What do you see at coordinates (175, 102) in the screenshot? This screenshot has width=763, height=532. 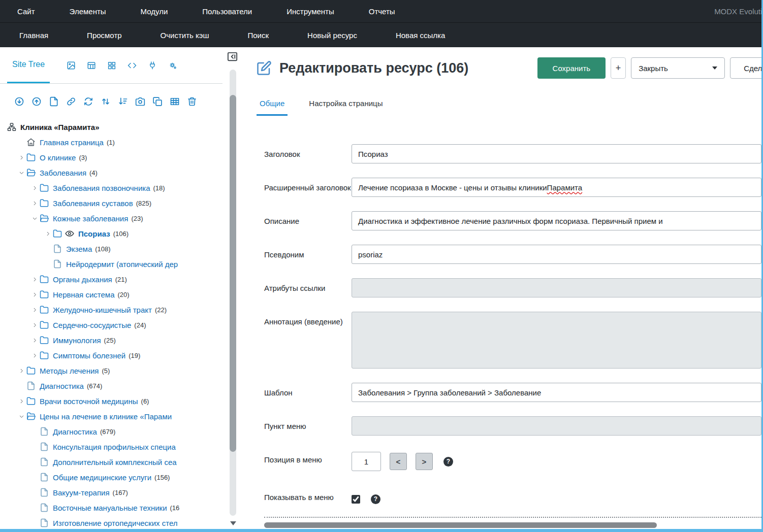 I see `list-icon` at bounding box center [175, 102].